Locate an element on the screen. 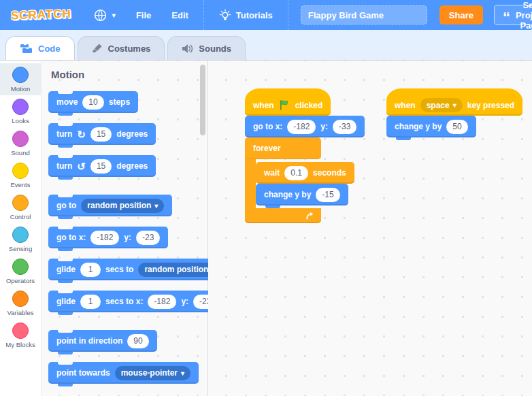 The width and height of the screenshot is (532, 396). code-blocks-icon is located at coordinates (26, 49).